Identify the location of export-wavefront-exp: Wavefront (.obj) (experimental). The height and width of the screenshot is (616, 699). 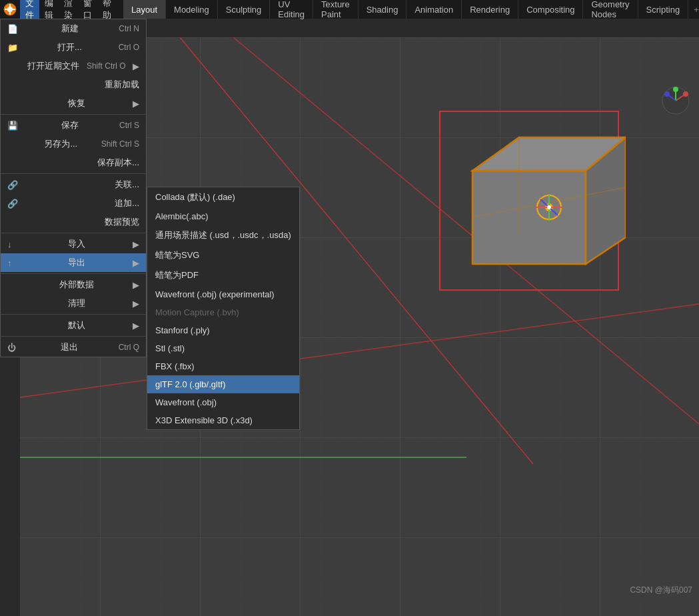
(223, 295).